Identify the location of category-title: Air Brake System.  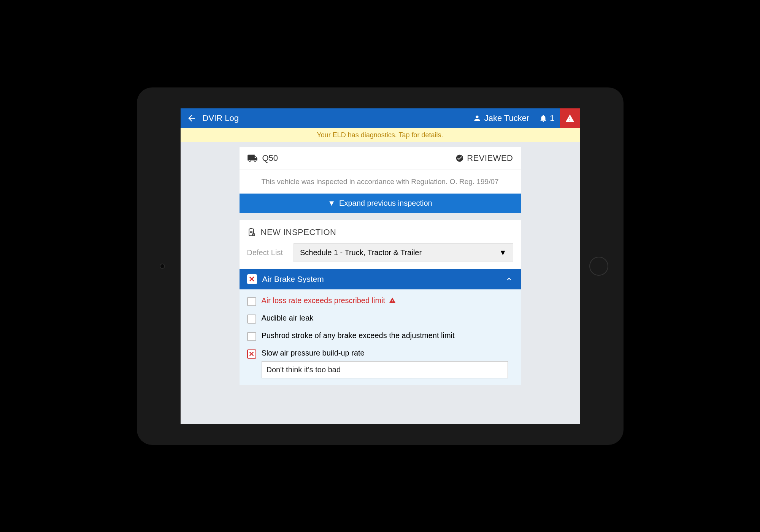
(293, 279).